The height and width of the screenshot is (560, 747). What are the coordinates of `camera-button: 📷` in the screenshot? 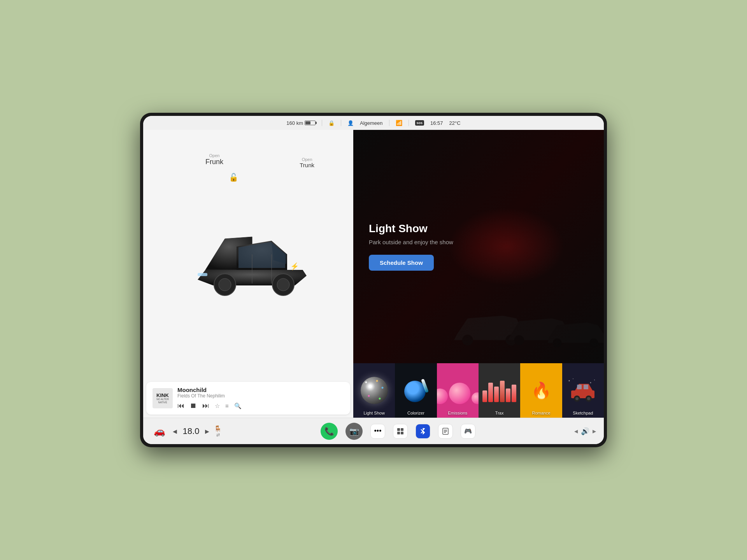 It's located at (354, 431).